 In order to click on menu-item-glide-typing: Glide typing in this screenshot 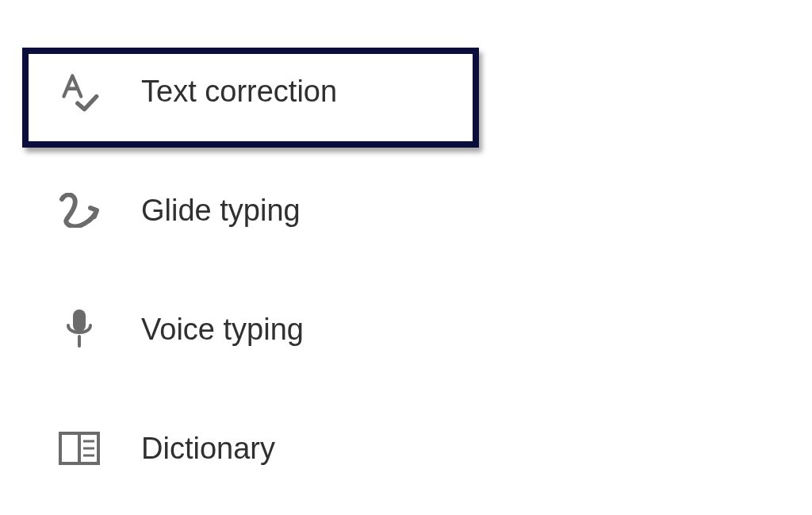, I will do `click(238, 210)`.